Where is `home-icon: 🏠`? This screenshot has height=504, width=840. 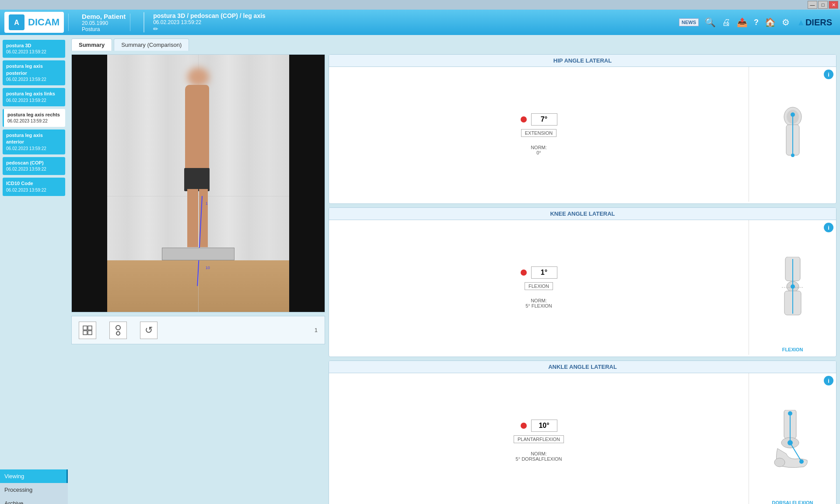
home-icon: 🏠 is located at coordinates (770, 22).